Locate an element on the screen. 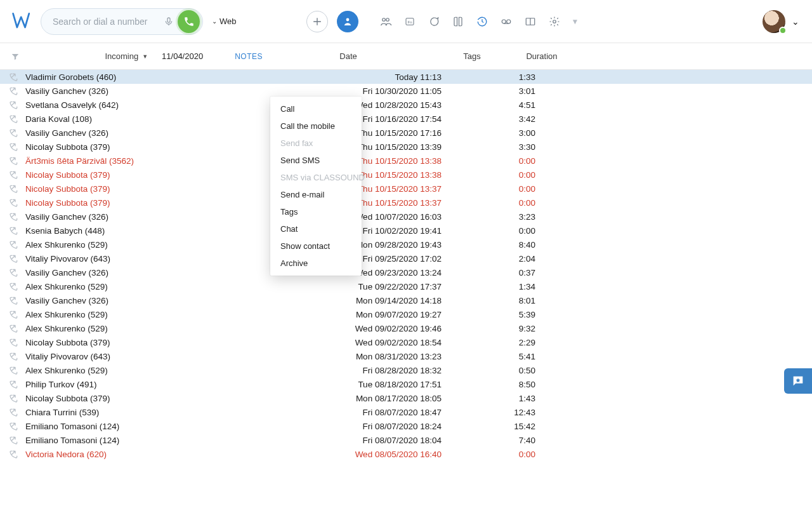  account-selector: ⌄ Web is located at coordinates (225, 22).